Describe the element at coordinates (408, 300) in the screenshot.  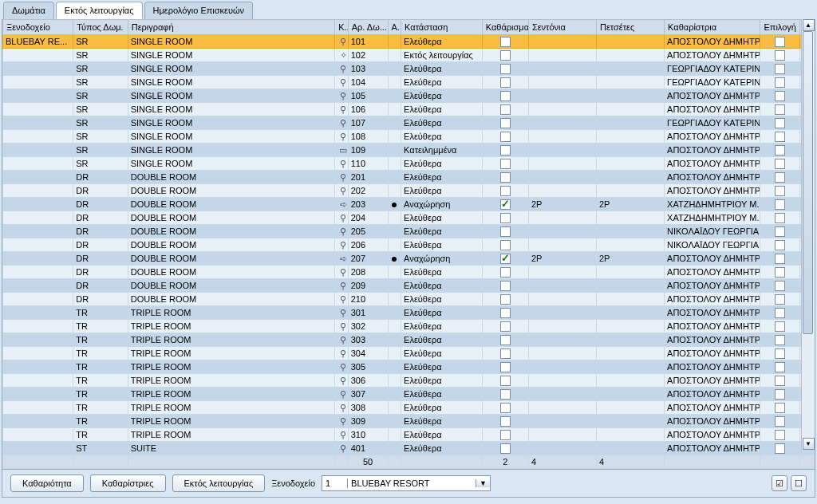
I see `table-row: ⚲210ΕλεύθεραΑΠΟΣΤΟΛΟΥ ΔΗΜΗΤΡΑ` at that location.